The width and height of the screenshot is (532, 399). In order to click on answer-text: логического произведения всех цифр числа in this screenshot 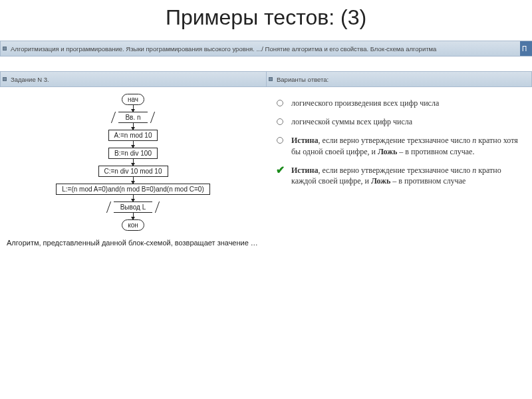, I will do `click(365, 103)`.